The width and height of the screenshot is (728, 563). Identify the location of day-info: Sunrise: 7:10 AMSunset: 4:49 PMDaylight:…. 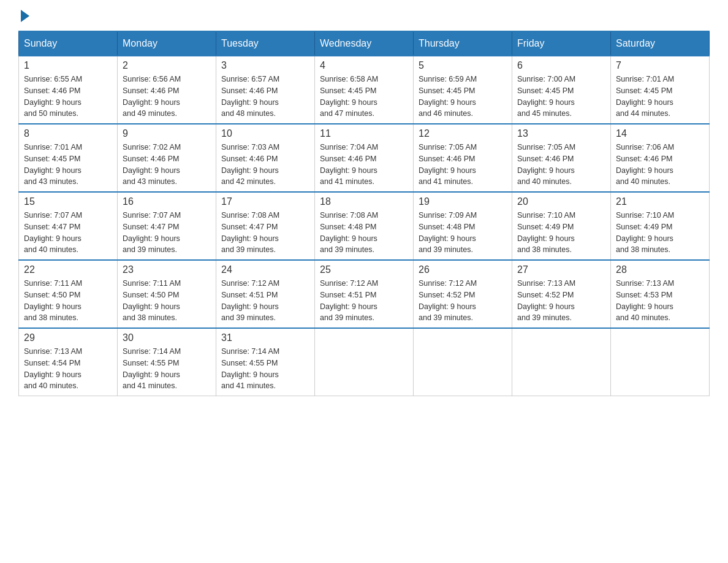
(561, 233).